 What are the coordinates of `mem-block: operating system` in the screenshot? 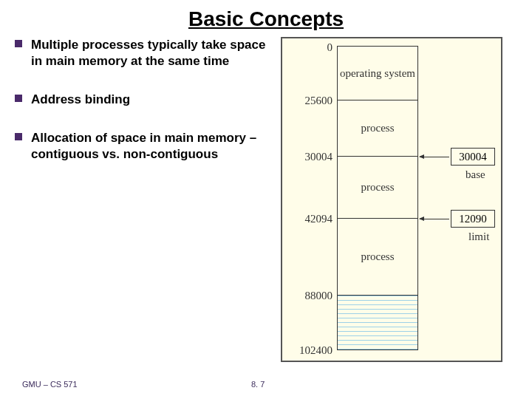 It's located at (378, 73).